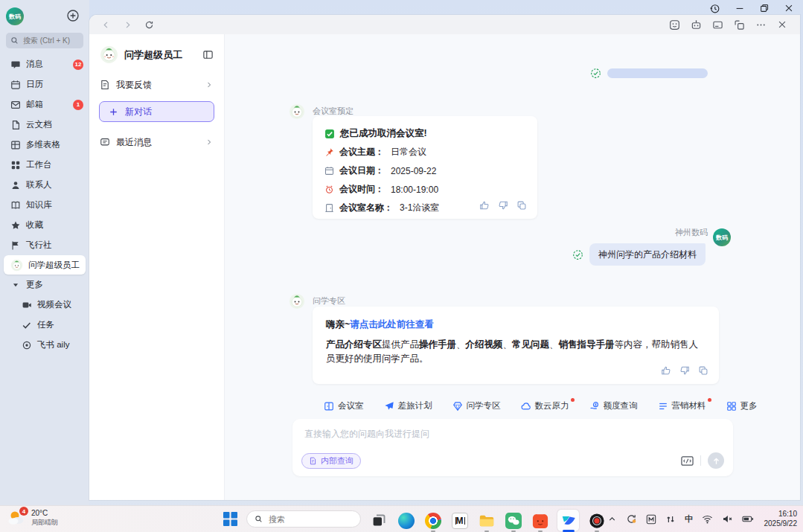  I want to click on toolbar-item-more: 更多, so click(742, 406).